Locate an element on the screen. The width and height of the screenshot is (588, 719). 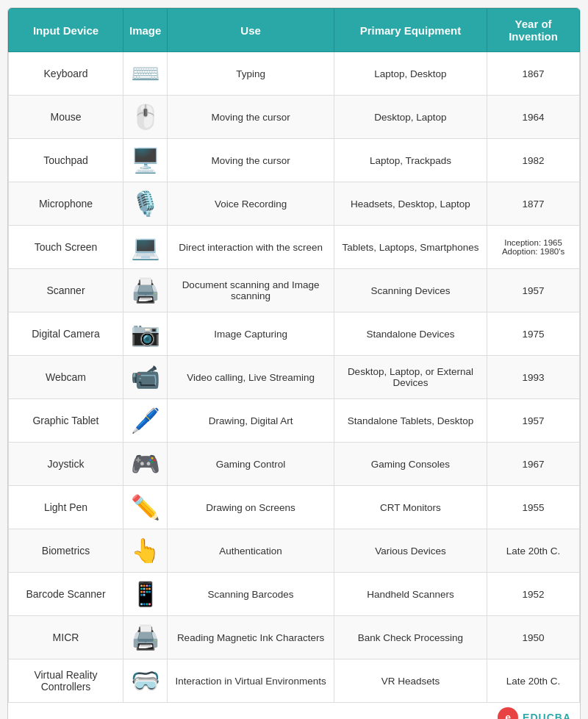
cell-equipment: Standalone Devices is located at coordinates (410, 334).